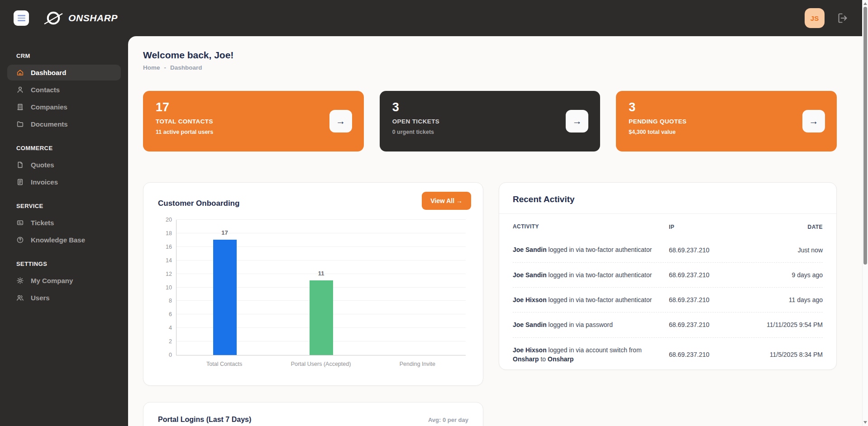 Image resolution: width=868 pixels, height=426 pixels. What do you see at coordinates (93, 18) in the screenshot?
I see `brand-name: ONSHARP` at bounding box center [93, 18].